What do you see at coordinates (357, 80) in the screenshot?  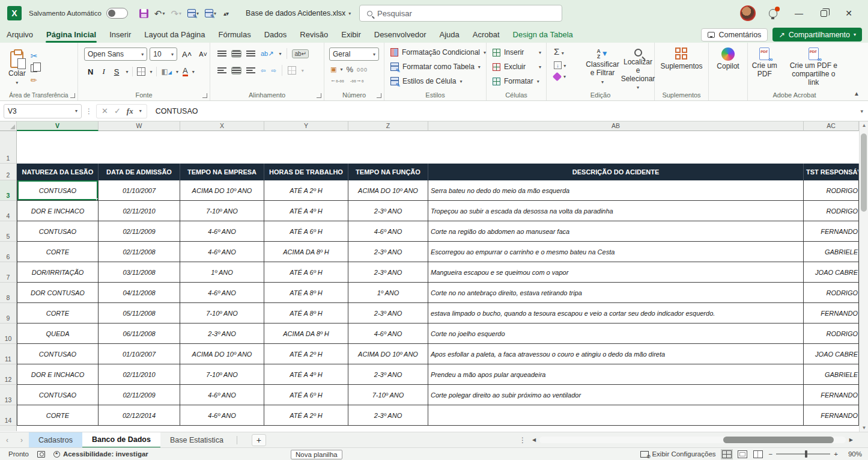 I see `decrease-decimal-button: .₀₀→₀` at bounding box center [357, 80].